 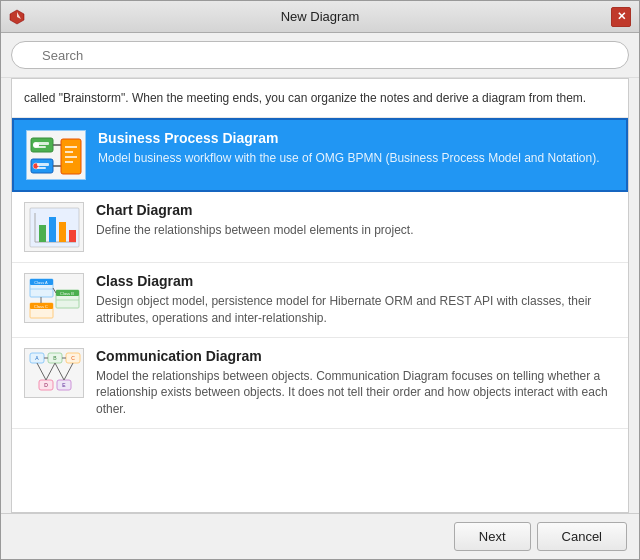 I want to click on item-desc: Define the relationships between model e…, so click(x=356, y=230).